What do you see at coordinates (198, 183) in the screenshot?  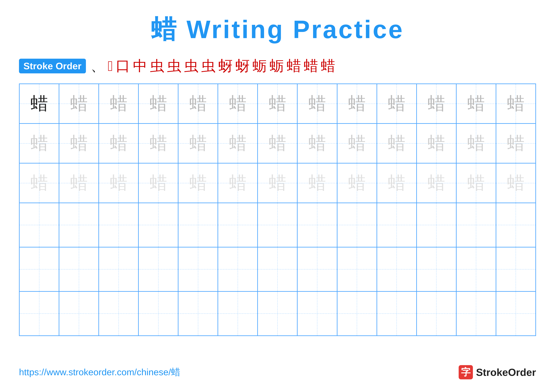 I see `cell-3-5: 蜡` at bounding box center [198, 183].